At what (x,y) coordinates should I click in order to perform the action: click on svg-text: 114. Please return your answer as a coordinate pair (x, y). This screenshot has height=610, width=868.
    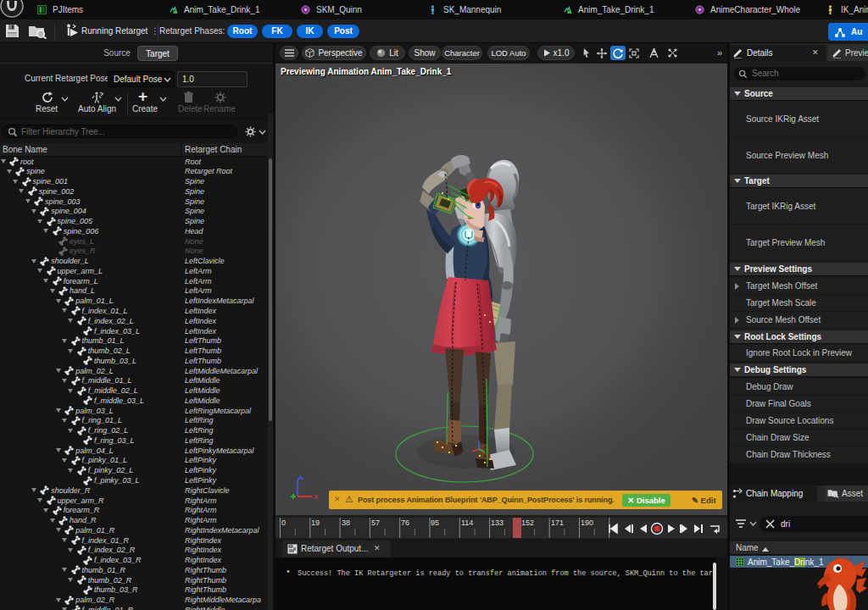
    Looking at the image, I should click on (467, 523).